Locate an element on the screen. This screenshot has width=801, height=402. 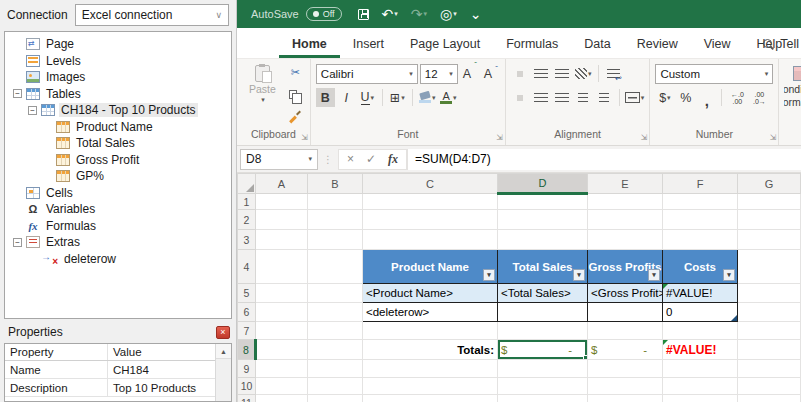
tree-item-tables: −Tables is located at coordinates (118, 94).